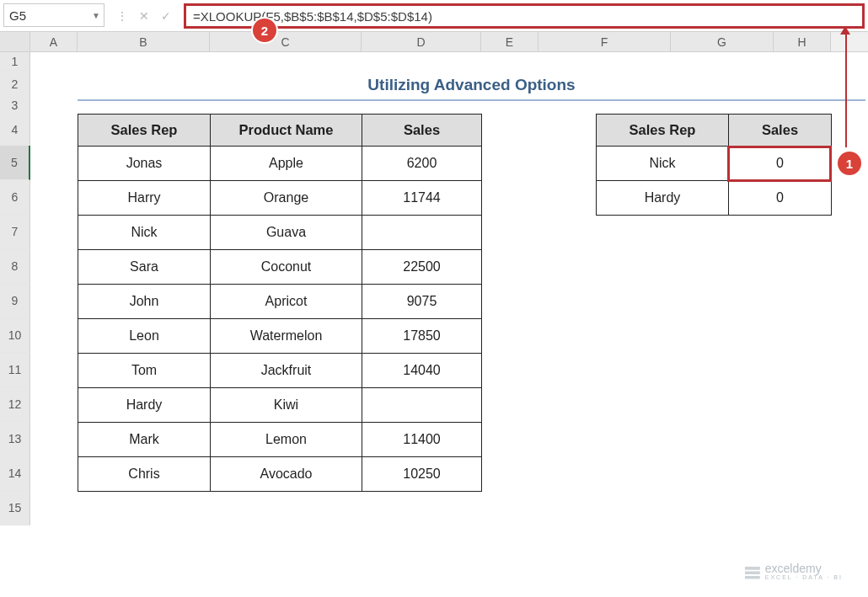  Describe the element at coordinates (780, 199) in the screenshot. I see `cell: 0` at that location.